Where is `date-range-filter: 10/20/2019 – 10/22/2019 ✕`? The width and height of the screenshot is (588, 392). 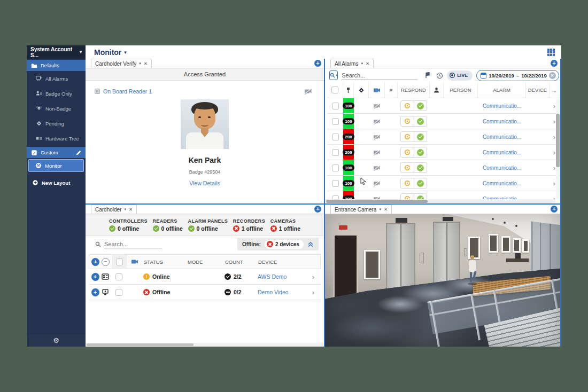 date-range-filter: 10/20/2019 – 10/22/2019 ✕ is located at coordinates (517, 76).